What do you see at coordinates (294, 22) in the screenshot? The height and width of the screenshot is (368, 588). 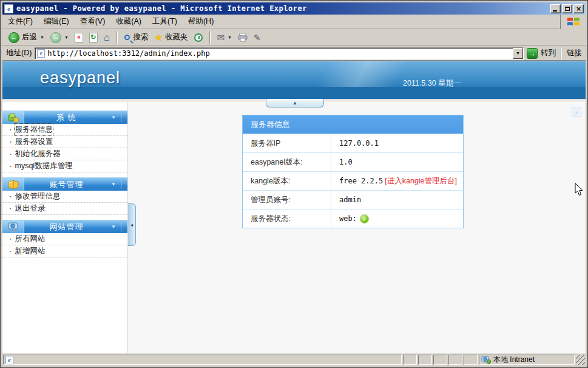 I see `menu-bar: 文件(F) 编辑(E) 查看(V) 收藏(A) 工具(T) 帮助(H)` at bounding box center [294, 22].